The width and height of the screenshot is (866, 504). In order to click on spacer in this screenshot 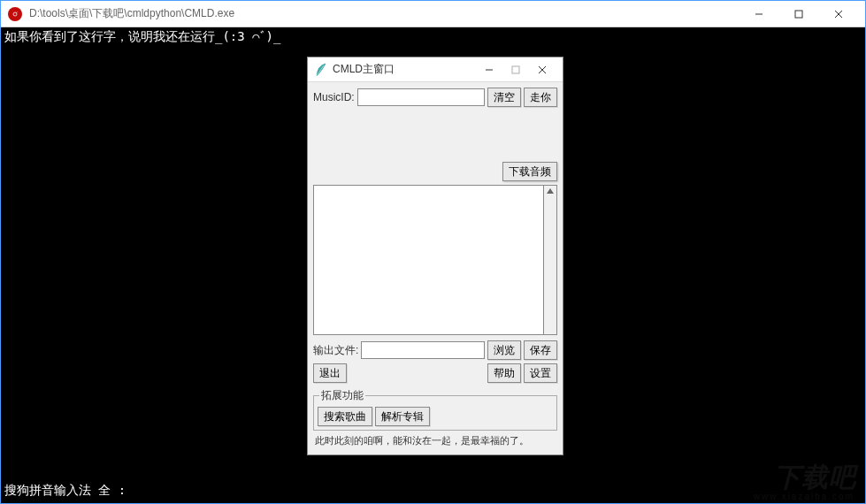, I will do `click(435, 136)`.